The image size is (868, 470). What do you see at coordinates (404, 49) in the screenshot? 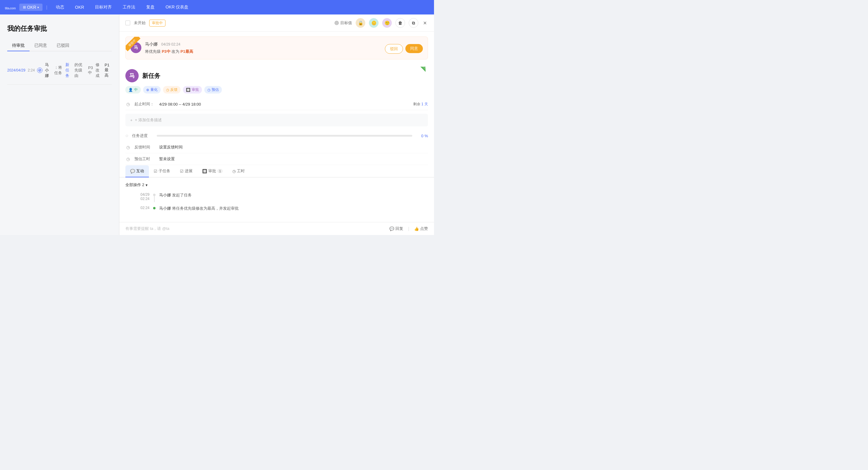
I see `review-actions: 驳回 同意` at bounding box center [404, 49].